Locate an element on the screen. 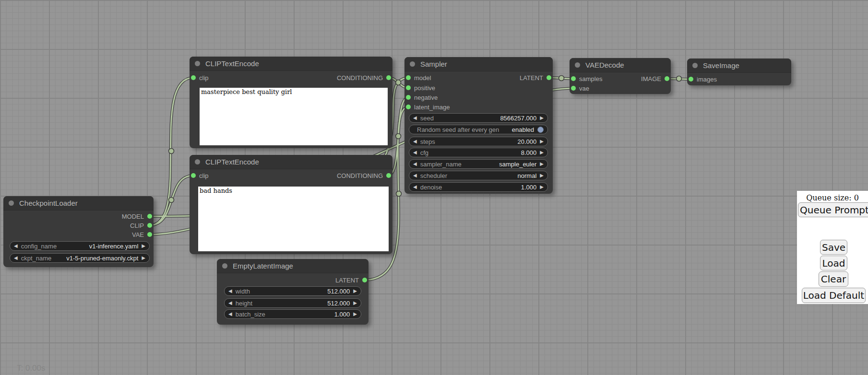  negative-prompt-textarea: bad hands is located at coordinates (294, 219).